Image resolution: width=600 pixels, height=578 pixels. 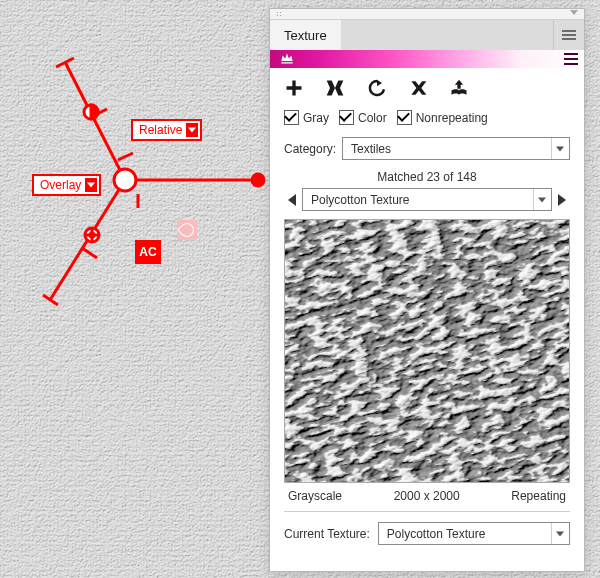 What do you see at coordinates (427, 176) in the screenshot?
I see `matched-text: Matched 23 of 148` at bounding box center [427, 176].